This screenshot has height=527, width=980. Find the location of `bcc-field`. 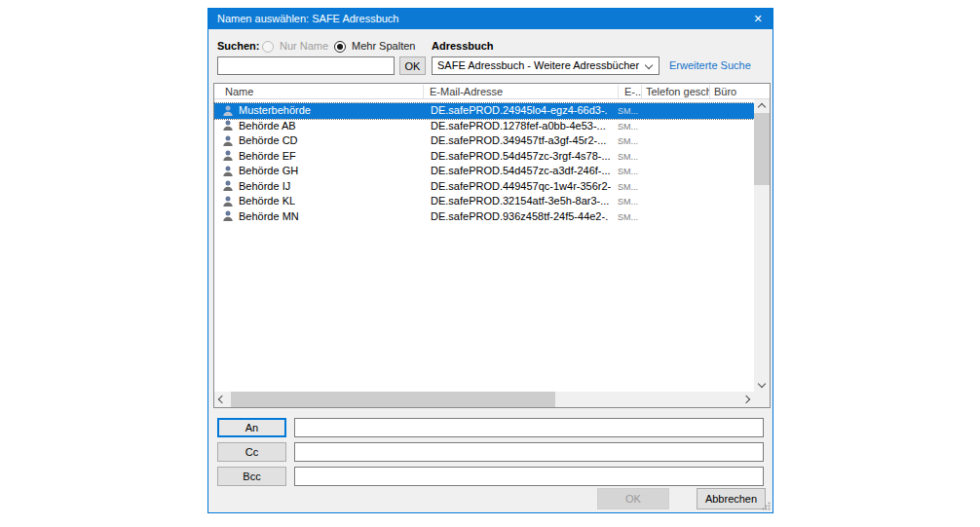

bcc-field is located at coordinates (529, 476).